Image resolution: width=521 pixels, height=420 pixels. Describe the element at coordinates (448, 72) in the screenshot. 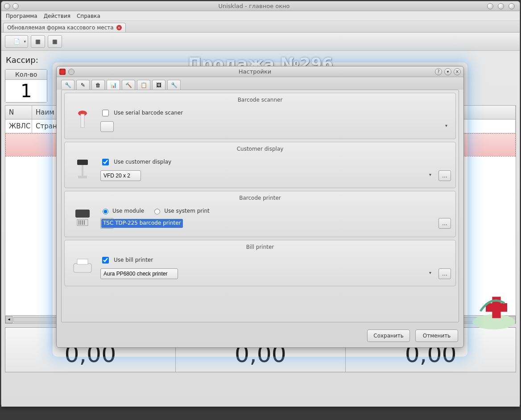

I see `dialog-rollup-icon: ▾` at that location.